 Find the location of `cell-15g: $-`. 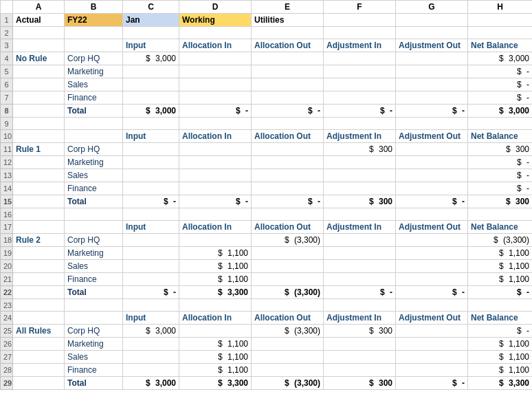

cell-15g: $- is located at coordinates (432, 202).